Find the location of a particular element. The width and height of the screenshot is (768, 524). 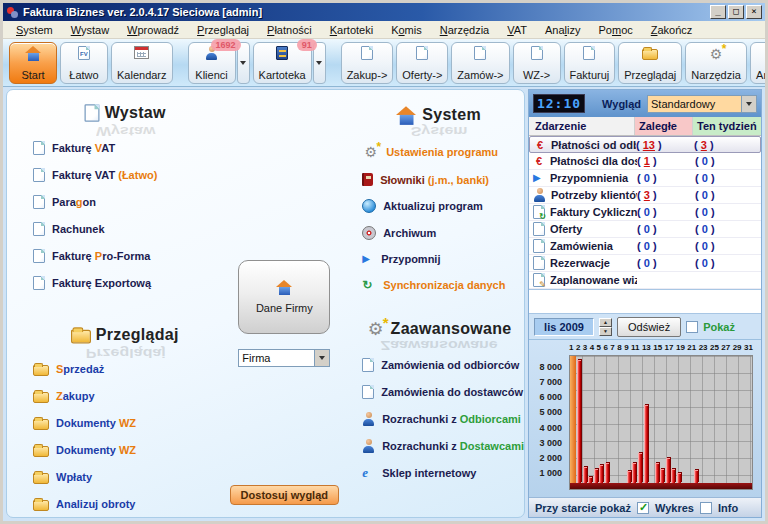

toolbar-button-oferty: Oferty-> is located at coordinates (422, 63).